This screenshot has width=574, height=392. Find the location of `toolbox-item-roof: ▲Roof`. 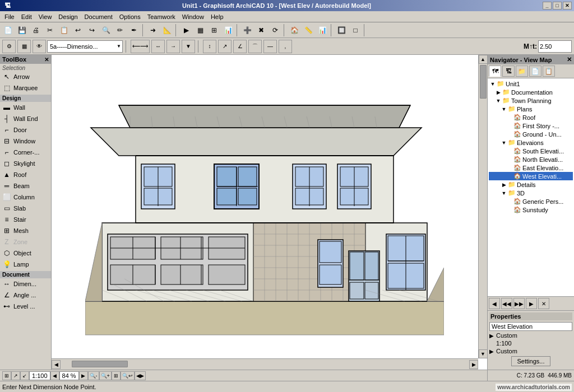

toolbox-item-roof: ▲Roof is located at coordinates (26, 175).